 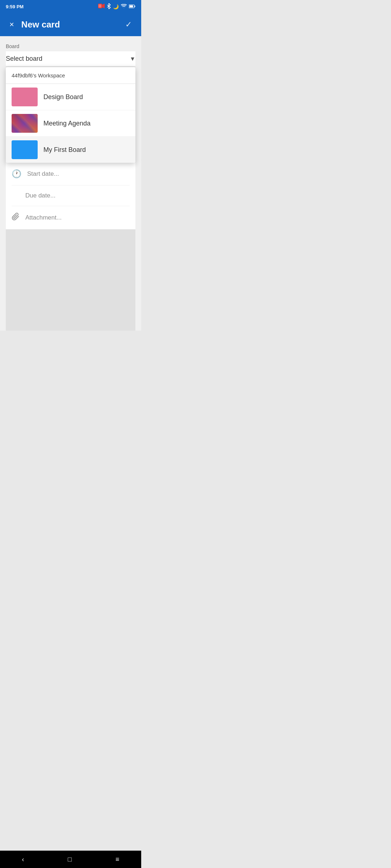 I want to click on start-date-label: Start date..., so click(x=43, y=174).